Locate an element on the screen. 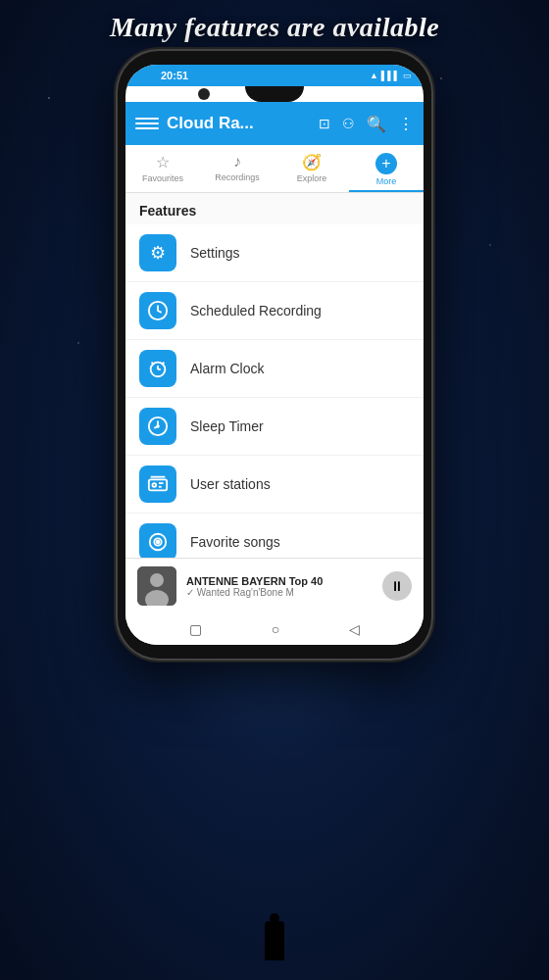  tab-explore: 🧭 Explore is located at coordinates (312, 169).